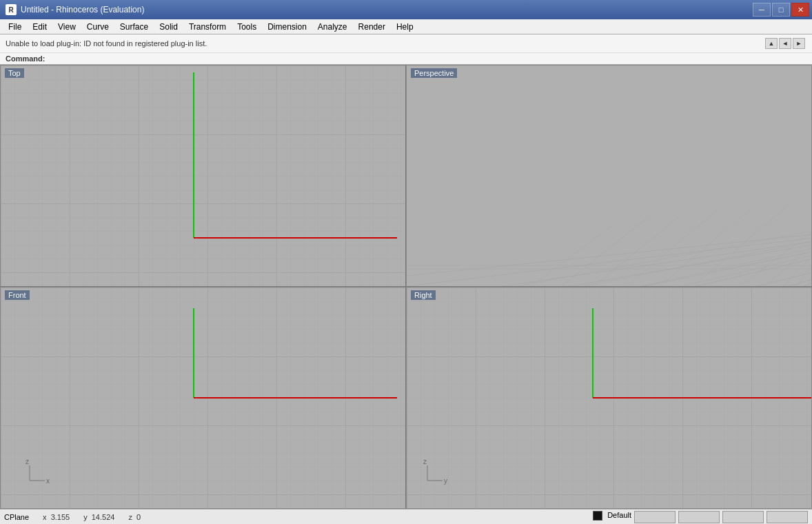  Describe the element at coordinates (406, 10) in the screenshot. I see `title-bar: R Untitled - Rhinoceros (Evaluation) ─ □…` at that location.